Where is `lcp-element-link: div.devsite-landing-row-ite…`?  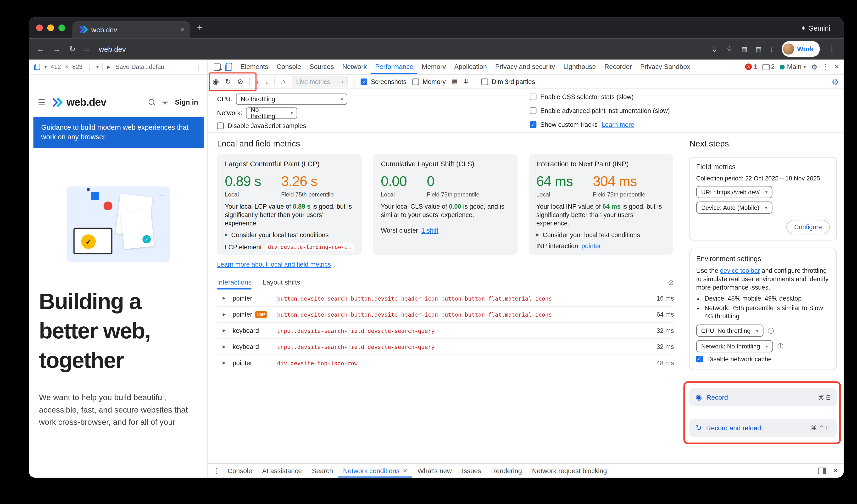 lcp-element-link: div.devsite-landing-row-ite… is located at coordinates (309, 247).